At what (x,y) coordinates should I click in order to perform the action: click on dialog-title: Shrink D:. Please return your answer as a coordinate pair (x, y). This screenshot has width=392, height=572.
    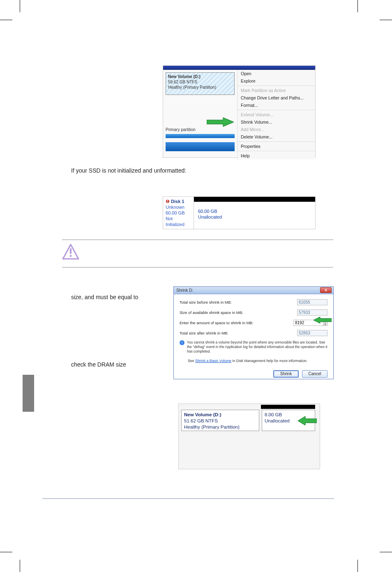
    Looking at the image, I should click on (185, 290).